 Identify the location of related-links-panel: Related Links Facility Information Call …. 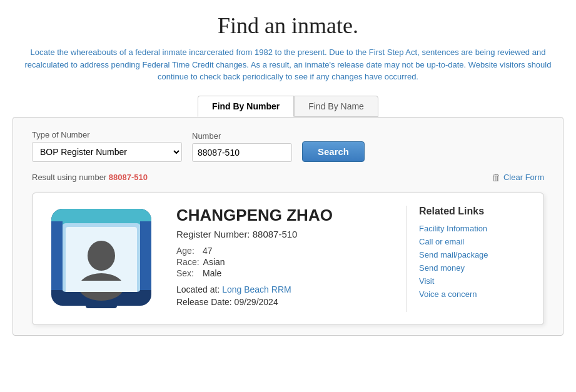
(468, 259).